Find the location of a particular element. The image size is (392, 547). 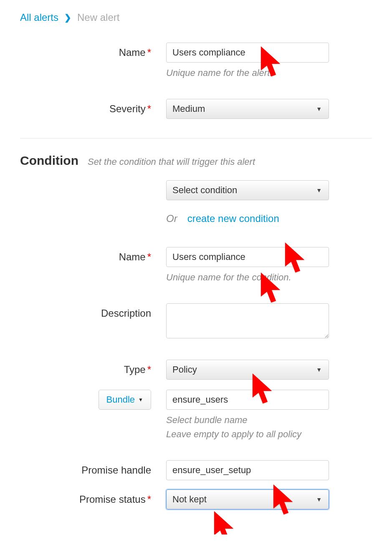

condition-title: Condition is located at coordinates (49, 161).